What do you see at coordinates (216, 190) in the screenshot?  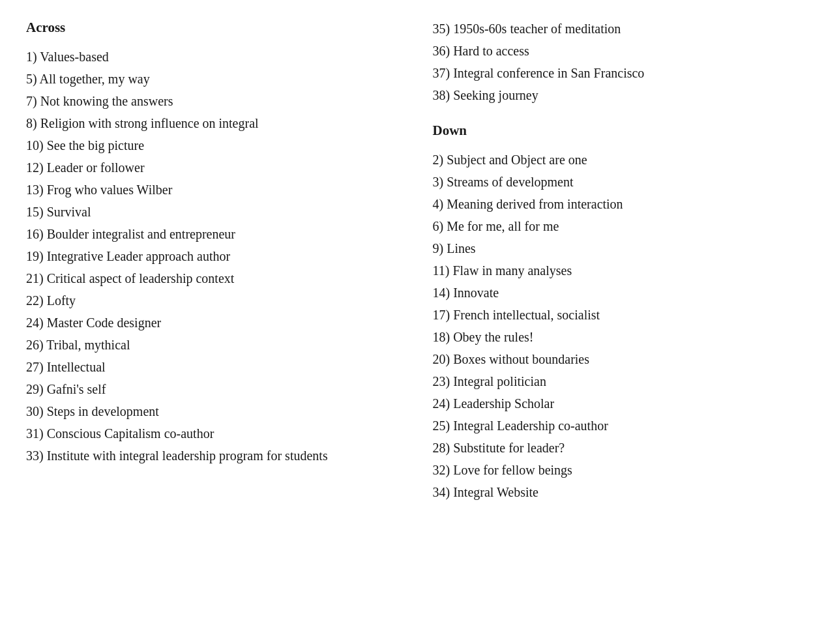 I see `clue-item: 13) Frog who values Wilber` at bounding box center [216, 190].